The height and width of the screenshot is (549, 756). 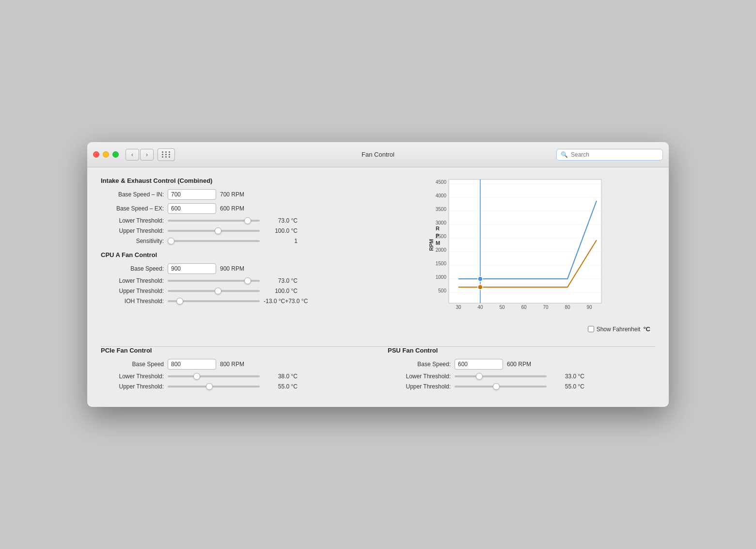 I want to click on pcie-base-speed-label: Base Speed, so click(x=132, y=364).